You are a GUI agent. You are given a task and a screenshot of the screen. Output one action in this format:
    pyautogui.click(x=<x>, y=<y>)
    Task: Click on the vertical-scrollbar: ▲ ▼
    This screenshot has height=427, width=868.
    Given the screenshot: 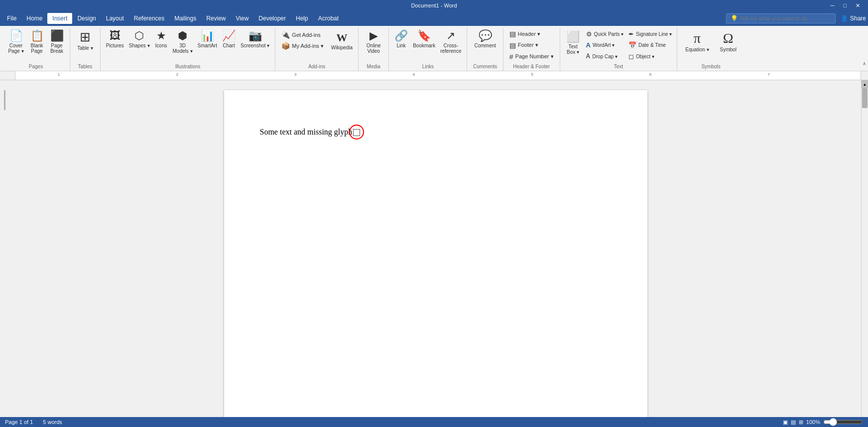 What is the action you would take?
    pyautogui.click(x=865, y=254)
    